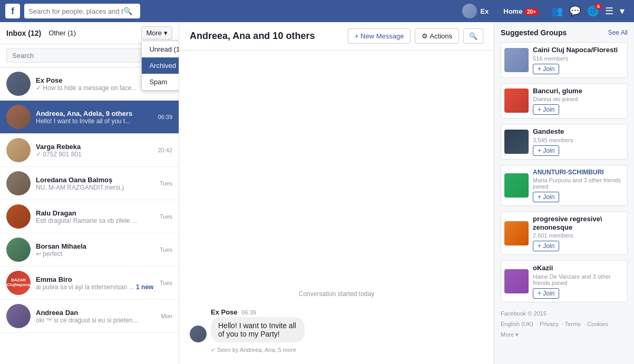 This screenshot has width=634, height=364. Describe the element at coordinates (160, 82) in the screenshot. I see `dropdown-spam: Spam` at that location.